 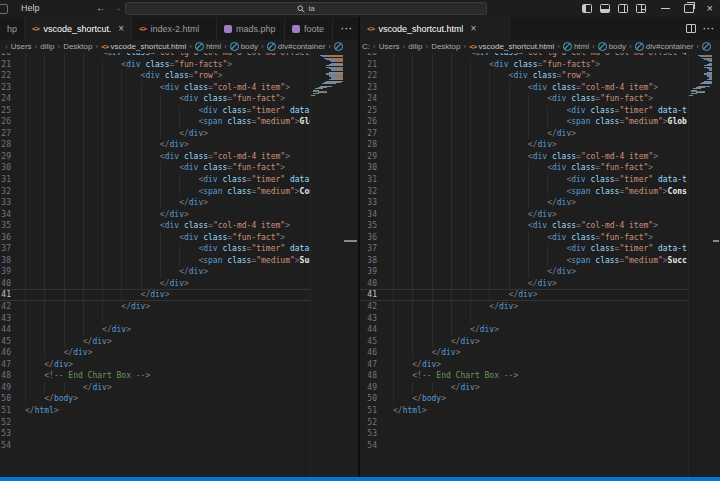 I want to click on code-line: 40 </div>, so click(x=524, y=284).